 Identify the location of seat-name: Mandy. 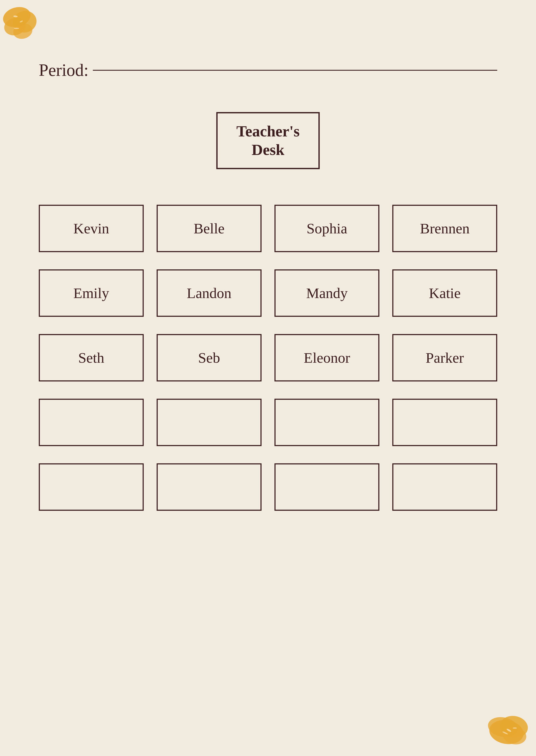
(327, 293).